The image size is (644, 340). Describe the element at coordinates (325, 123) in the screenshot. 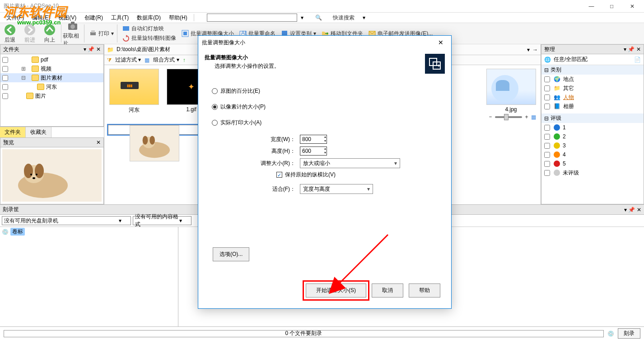

I see `radio-print: 实际/打印大小(A)` at that location.